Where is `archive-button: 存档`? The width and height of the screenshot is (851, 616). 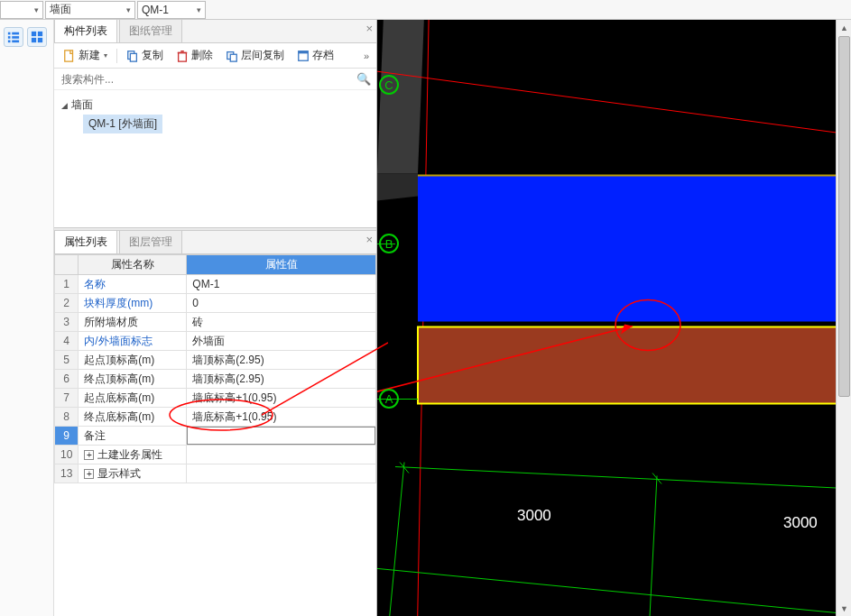 archive-button: 存档 is located at coordinates (316, 56).